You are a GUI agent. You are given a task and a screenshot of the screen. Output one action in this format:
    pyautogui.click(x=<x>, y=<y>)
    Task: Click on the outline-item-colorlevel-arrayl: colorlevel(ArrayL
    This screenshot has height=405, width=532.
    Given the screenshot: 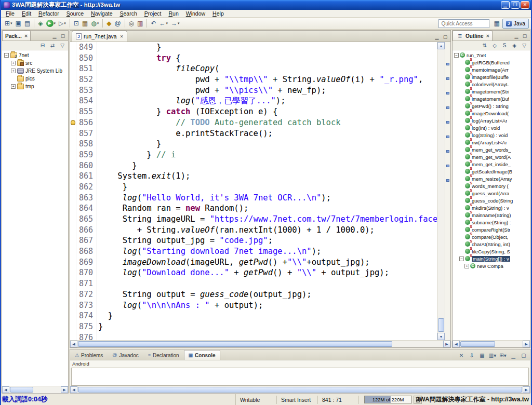 What is the action you would take?
    pyautogui.click(x=491, y=84)
    